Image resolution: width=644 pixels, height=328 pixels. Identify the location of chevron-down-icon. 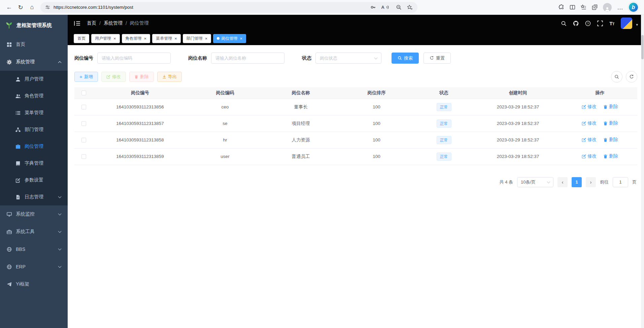
(60, 266).